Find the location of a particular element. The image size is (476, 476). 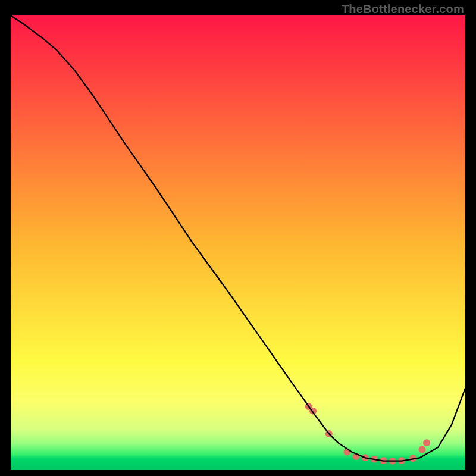

watermark: TheBottlenecker.com is located at coordinates (403, 10).